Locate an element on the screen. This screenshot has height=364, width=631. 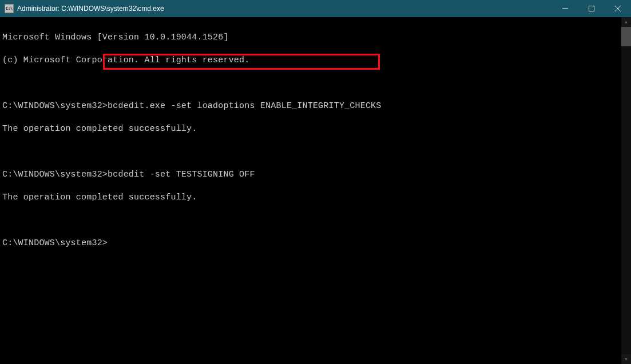
cmd-icon is located at coordinates (9, 9).